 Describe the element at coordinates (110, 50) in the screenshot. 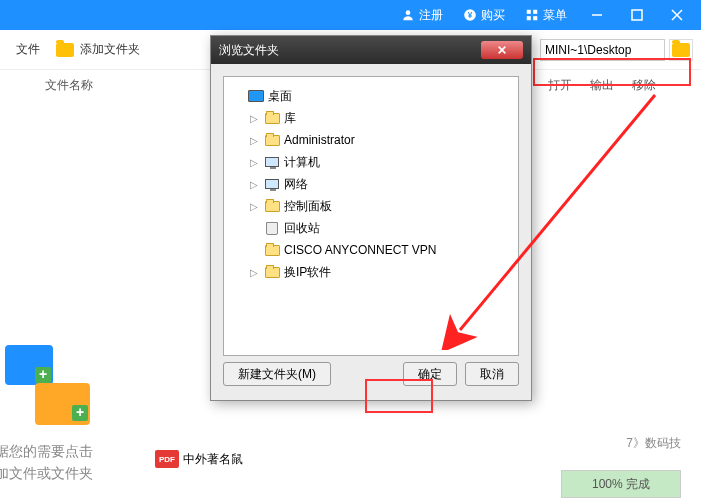

I see `add-folder-label: 添加文件夹` at that location.